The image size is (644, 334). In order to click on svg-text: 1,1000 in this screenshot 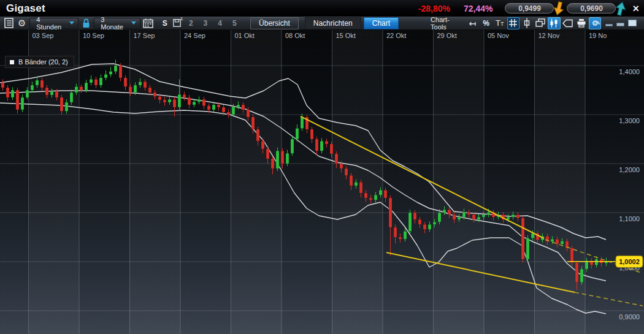, I will do `click(629, 219)`.